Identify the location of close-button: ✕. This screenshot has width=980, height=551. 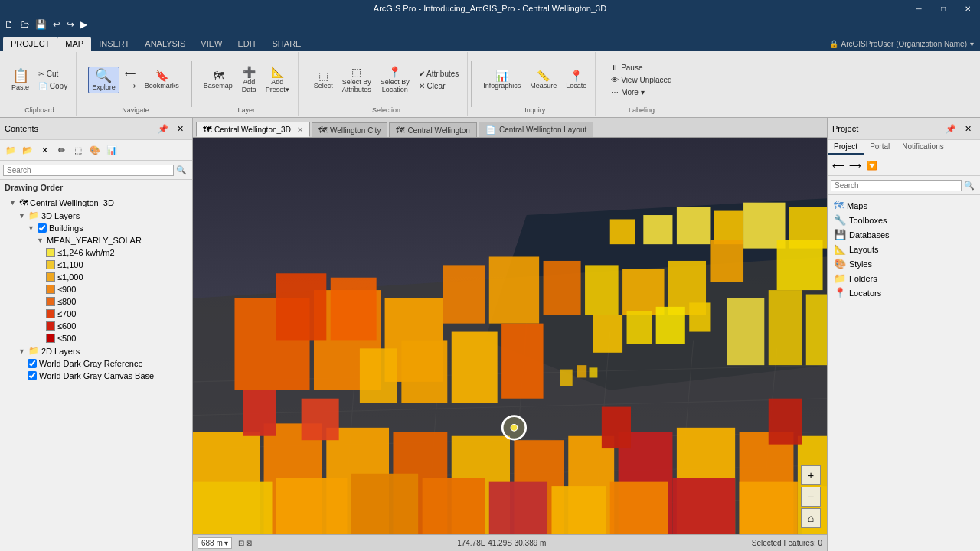
(968, 8).